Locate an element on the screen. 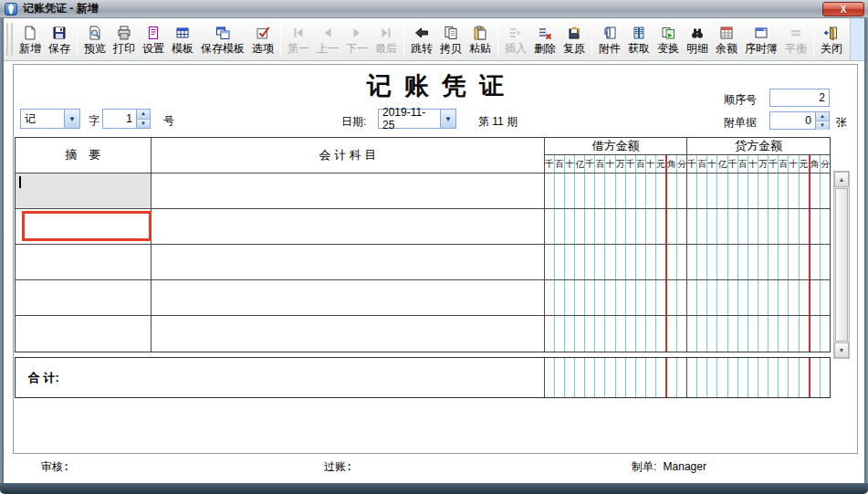 The height and width of the screenshot is (494, 868). grid-header-row: 摘 要 会 计 科 目 借方金额 千百十亿千百十万千百十元角分 贷方金额 千百十… is located at coordinates (423, 155).